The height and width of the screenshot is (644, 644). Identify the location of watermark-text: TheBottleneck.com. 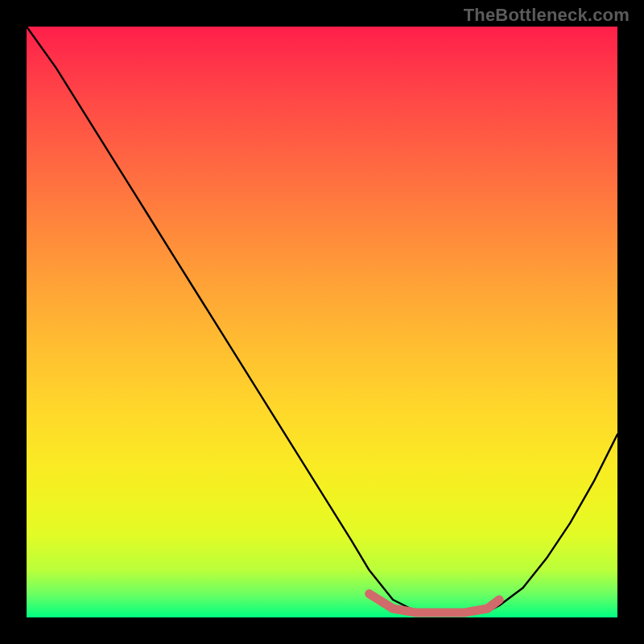
(547, 15).